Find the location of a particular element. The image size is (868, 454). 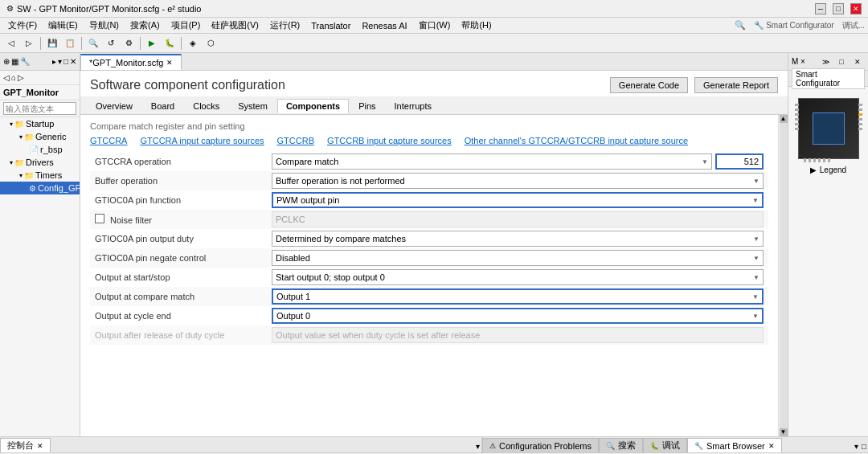

chip-pins-left is located at coordinates (797, 117).